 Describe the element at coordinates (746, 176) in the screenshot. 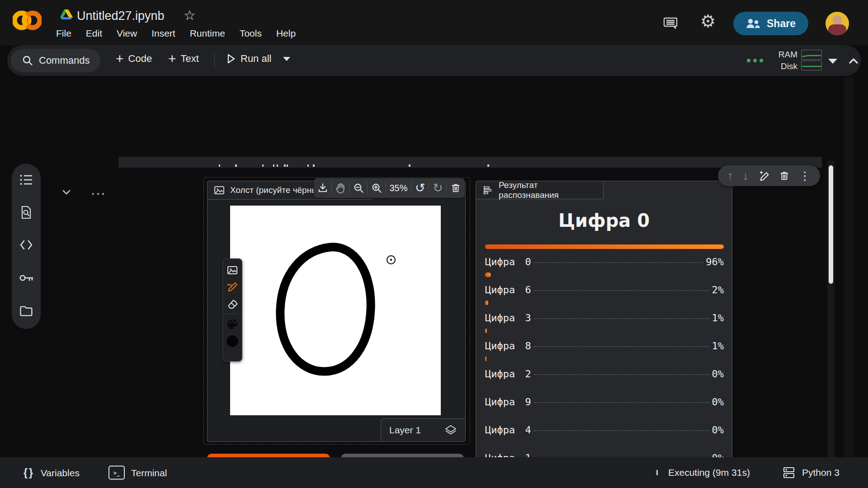

I see `move-cell-down-icon: ↓` at that location.